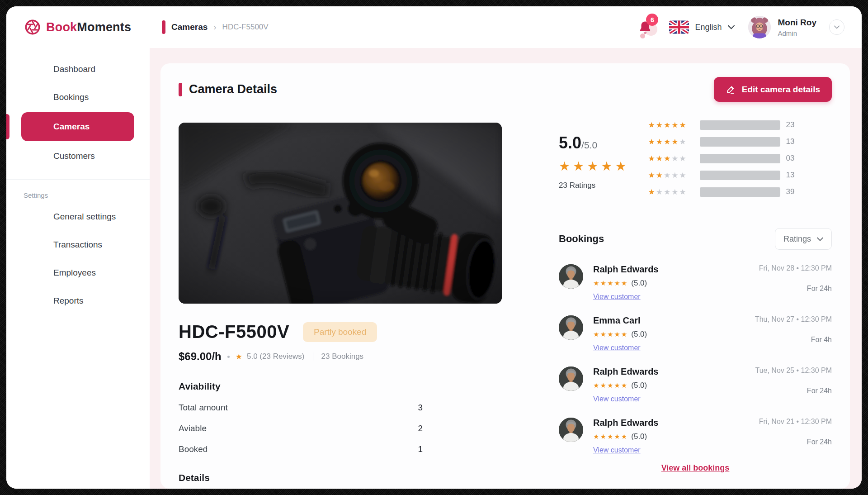 Image resolution: width=868 pixels, height=495 pixels. I want to click on rating-distribution-row: ★★★★★ 03, so click(740, 158).